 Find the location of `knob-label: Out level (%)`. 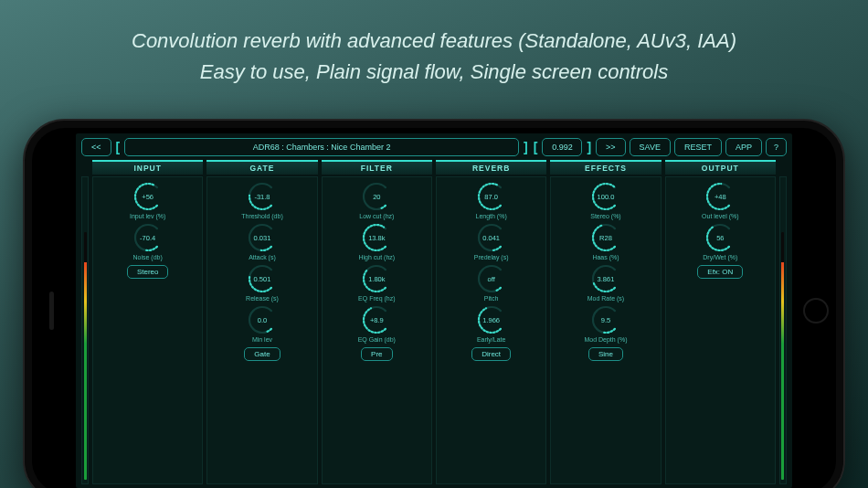

knob-label: Out level (%) is located at coordinates (720, 216).